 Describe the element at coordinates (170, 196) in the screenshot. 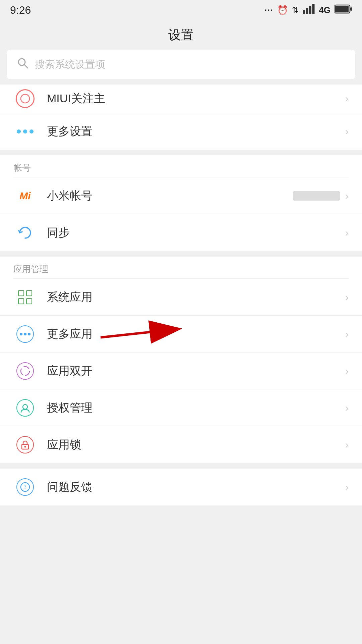

I see `mi-account-label: 小米帐号` at that location.